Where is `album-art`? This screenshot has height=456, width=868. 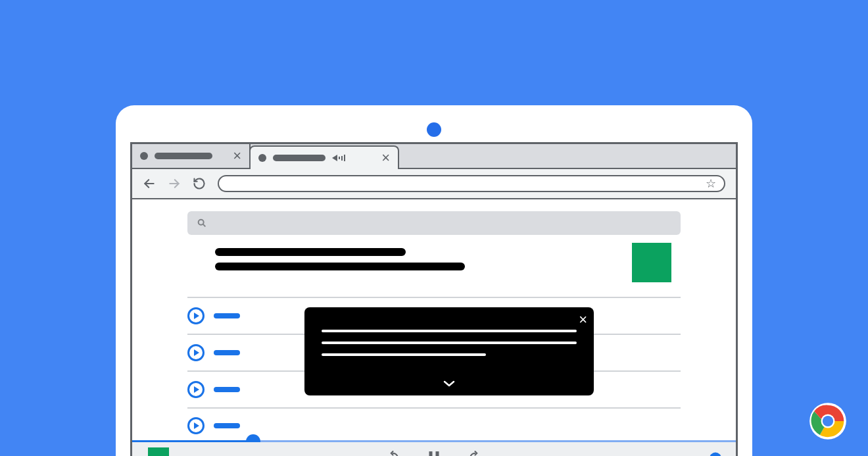 album-art is located at coordinates (652, 263).